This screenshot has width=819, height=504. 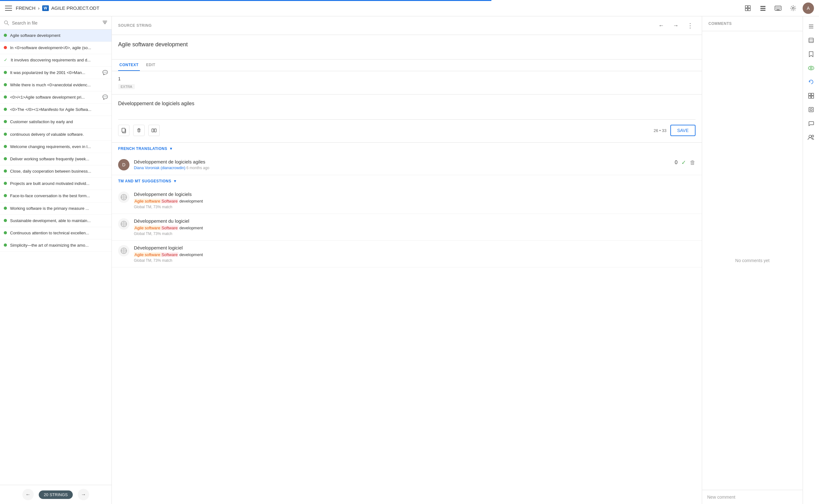 I want to click on search-bar, so click(x=56, y=23).